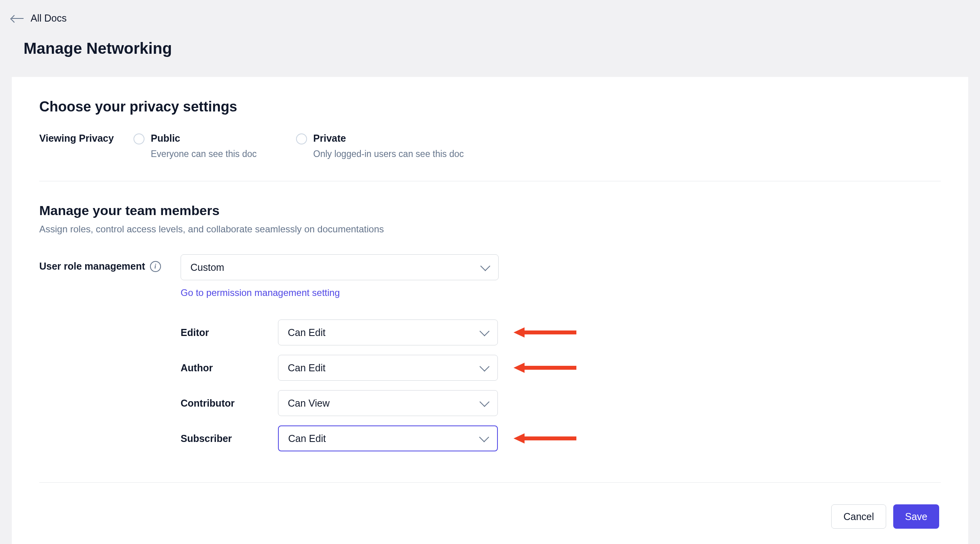  What do you see at coordinates (916, 517) in the screenshot?
I see `save-button-label: Save` at bounding box center [916, 517].